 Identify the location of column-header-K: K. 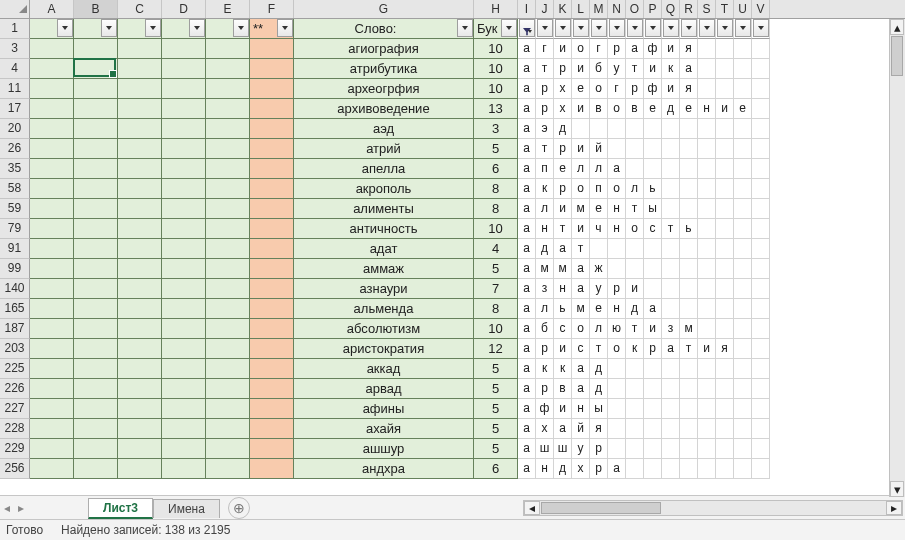
(563, 9).